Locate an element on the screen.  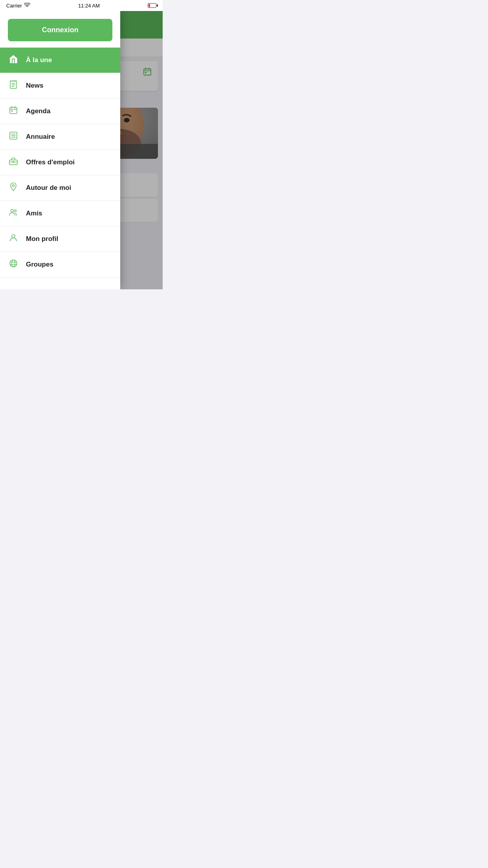
sidebar-item-autour-de-moi: Autour de moi is located at coordinates (60, 188).